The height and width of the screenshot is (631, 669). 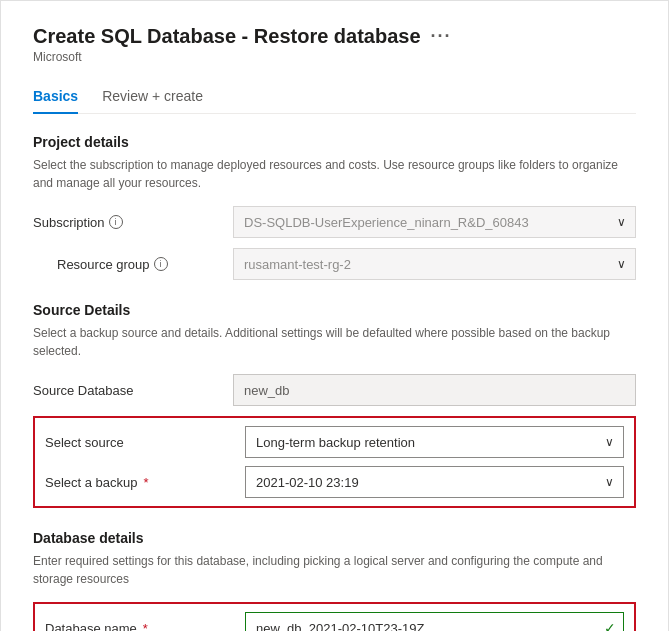 What do you see at coordinates (242, 36) in the screenshot?
I see `page-title: Create SQL Database - Restore database ·…` at bounding box center [242, 36].